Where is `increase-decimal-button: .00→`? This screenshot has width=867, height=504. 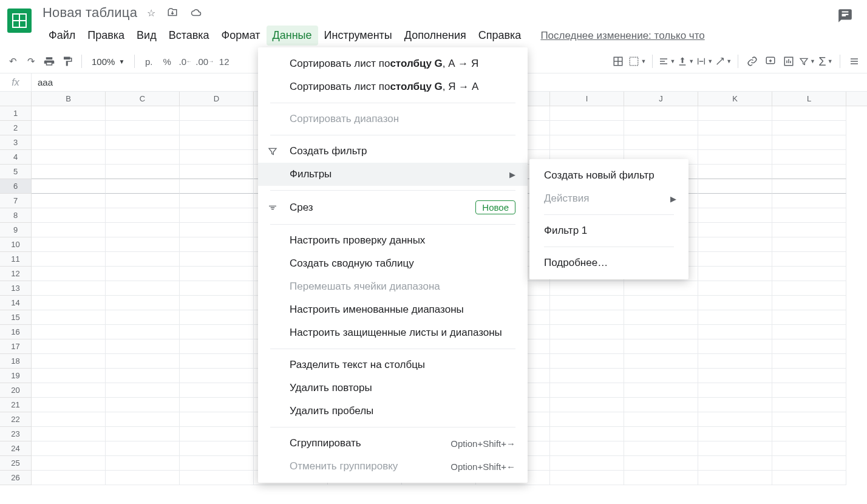
increase-decimal-button: .00→ is located at coordinates (205, 61).